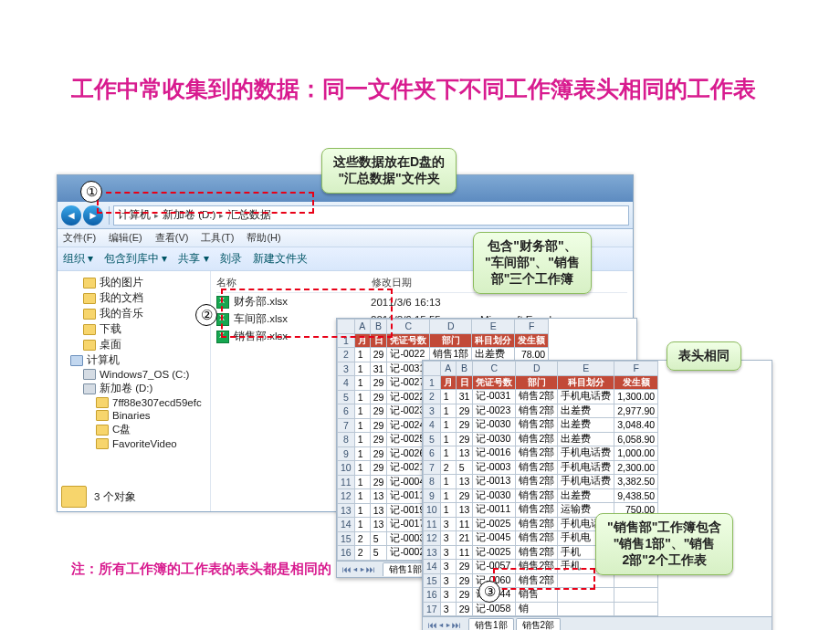  What do you see at coordinates (133, 283) in the screenshot?
I see `tree-item: 我的图片` at bounding box center [133, 283].